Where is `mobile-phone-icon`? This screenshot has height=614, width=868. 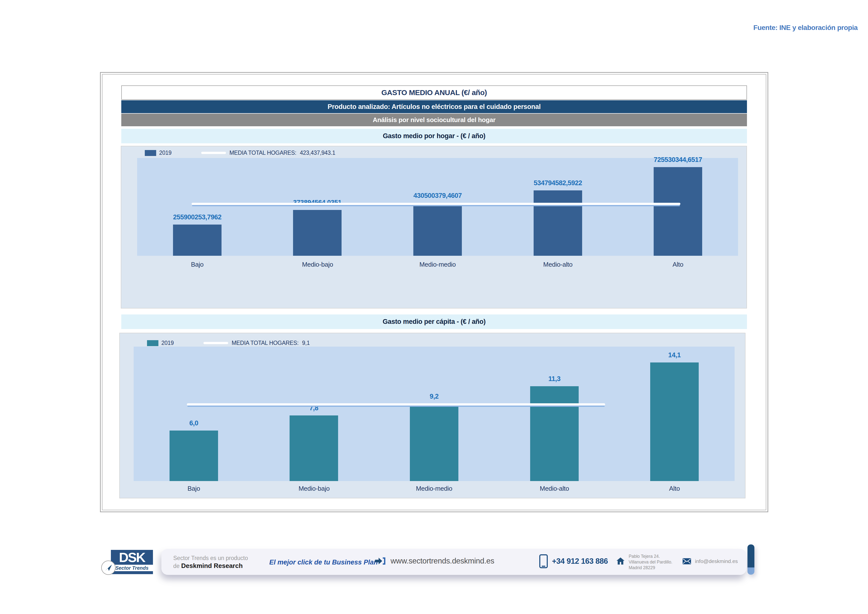
mobile-phone-icon is located at coordinates (544, 561).